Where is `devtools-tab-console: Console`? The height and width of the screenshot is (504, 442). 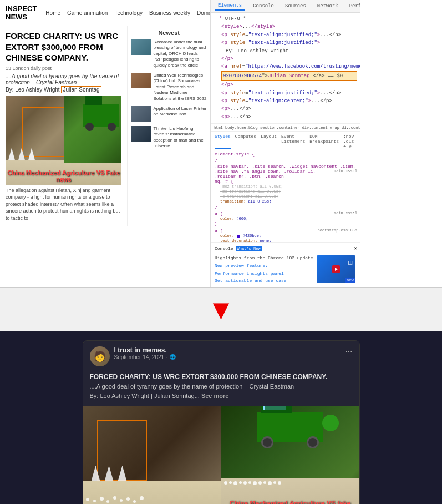
devtools-tab-console: Console is located at coordinates (263, 6).